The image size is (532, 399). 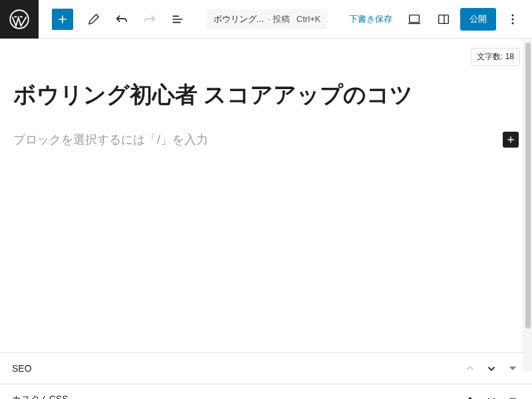 I want to click on custom-css-panel: カスタムCSS, so click(x=266, y=391).